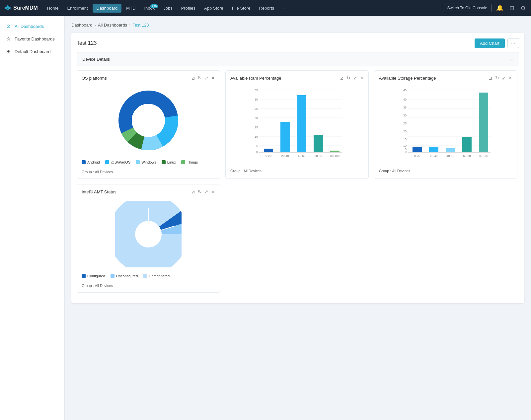  Describe the element at coordinates (168, 8) in the screenshot. I see `nav-item-jobs: Jobs` at that location.